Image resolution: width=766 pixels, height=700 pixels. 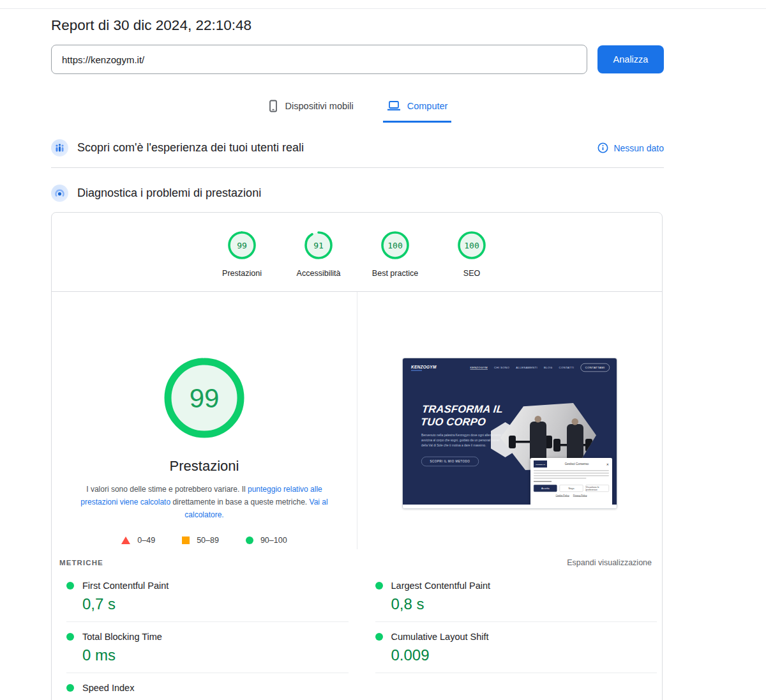 I want to click on cookie-prefs-button: Visualizza le preferenze, so click(x=597, y=488).